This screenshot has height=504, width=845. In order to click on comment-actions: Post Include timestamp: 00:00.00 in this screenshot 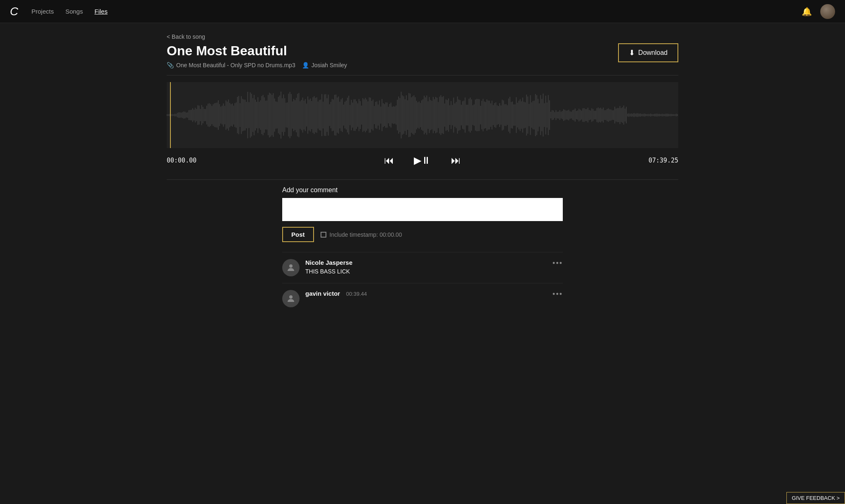, I will do `click(422, 234)`.